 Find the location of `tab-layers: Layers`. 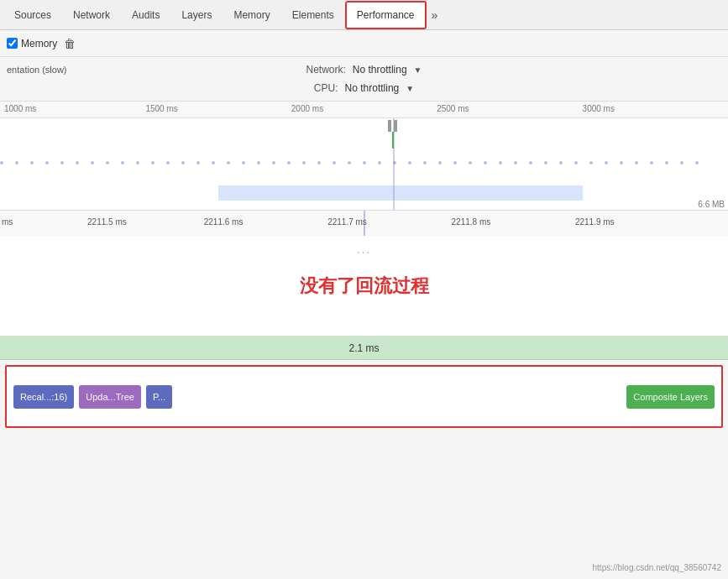

tab-layers: Layers is located at coordinates (196, 15).